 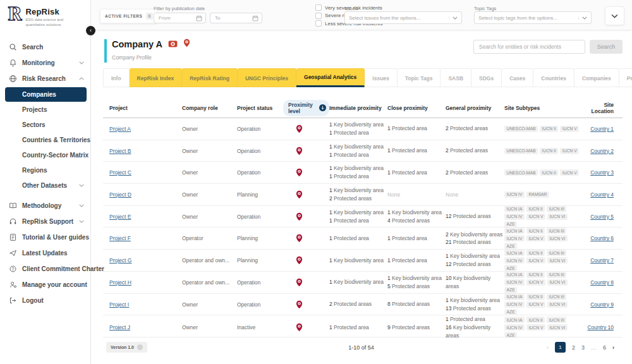 What do you see at coordinates (116, 78) in the screenshot?
I see `tab-info: Info` at bounding box center [116, 78].